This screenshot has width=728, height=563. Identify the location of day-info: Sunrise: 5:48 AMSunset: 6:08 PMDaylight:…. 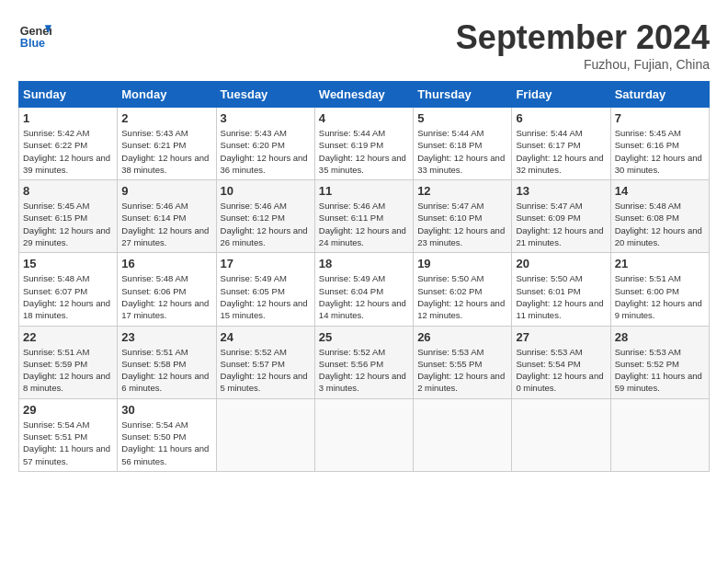
(660, 224).